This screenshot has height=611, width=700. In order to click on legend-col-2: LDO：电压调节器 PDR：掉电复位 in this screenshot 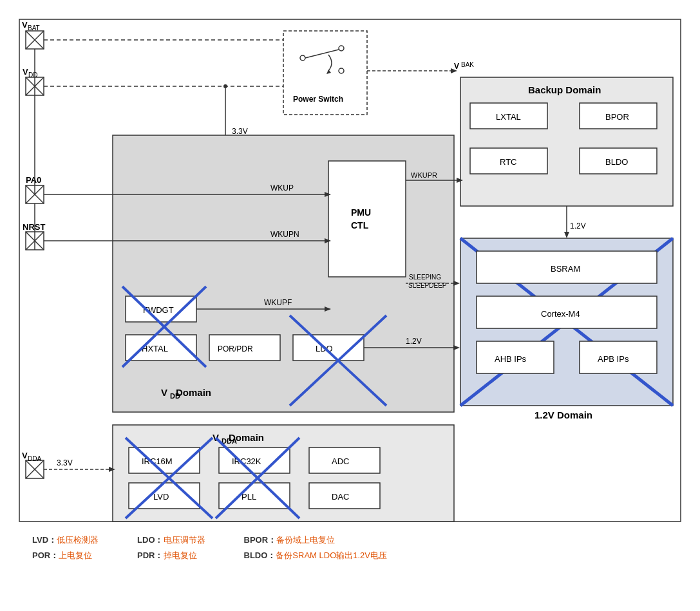, I will do `click(171, 548)`.